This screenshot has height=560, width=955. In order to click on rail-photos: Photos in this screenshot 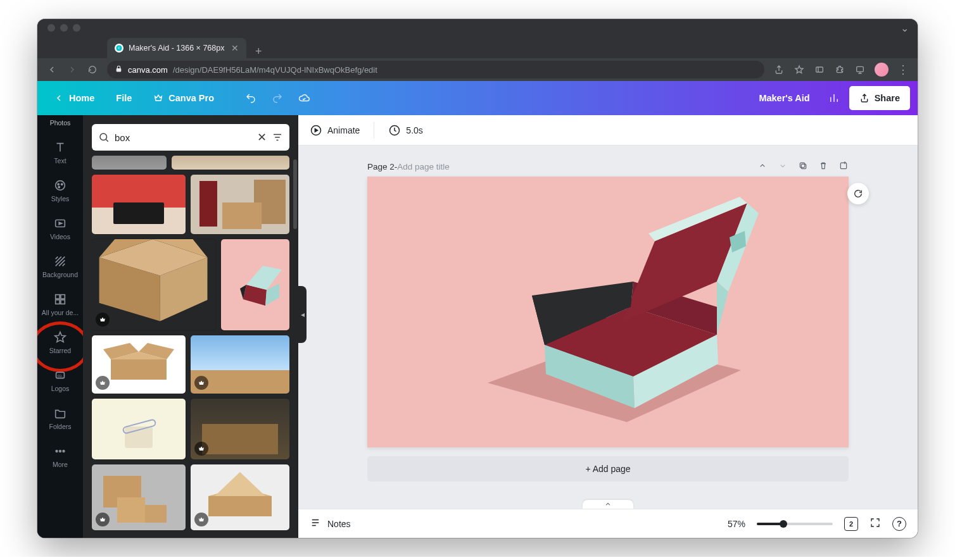, I will do `click(60, 125)`.